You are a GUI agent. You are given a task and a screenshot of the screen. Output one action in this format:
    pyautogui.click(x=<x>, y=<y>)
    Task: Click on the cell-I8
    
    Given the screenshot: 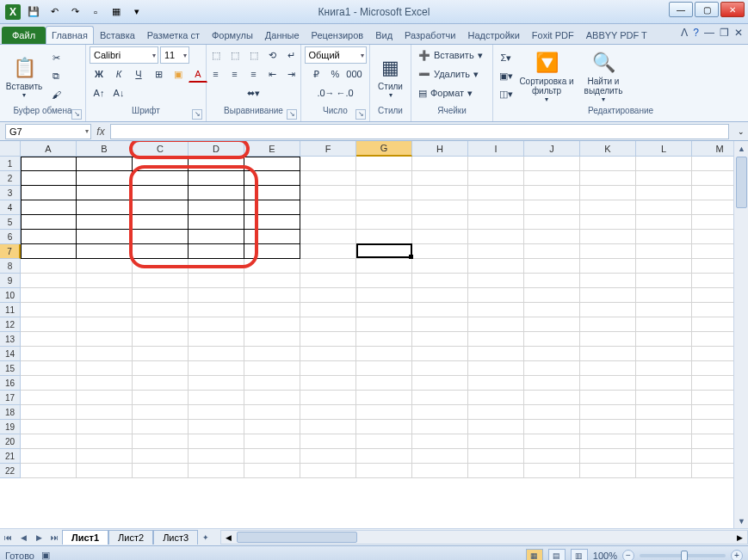 What is the action you would take?
    pyautogui.click(x=496, y=267)
    